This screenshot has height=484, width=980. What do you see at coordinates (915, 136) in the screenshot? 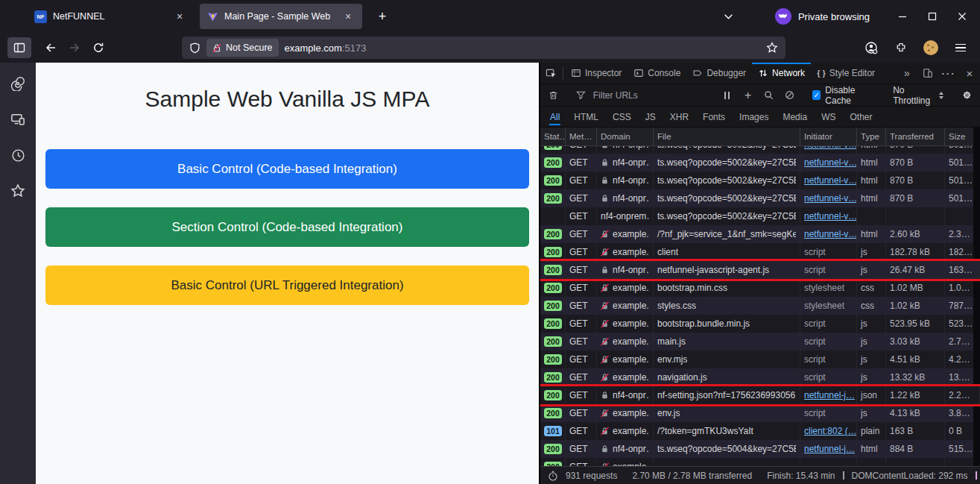
I see `column-header: Transferred` at bounding box center [915, 136].